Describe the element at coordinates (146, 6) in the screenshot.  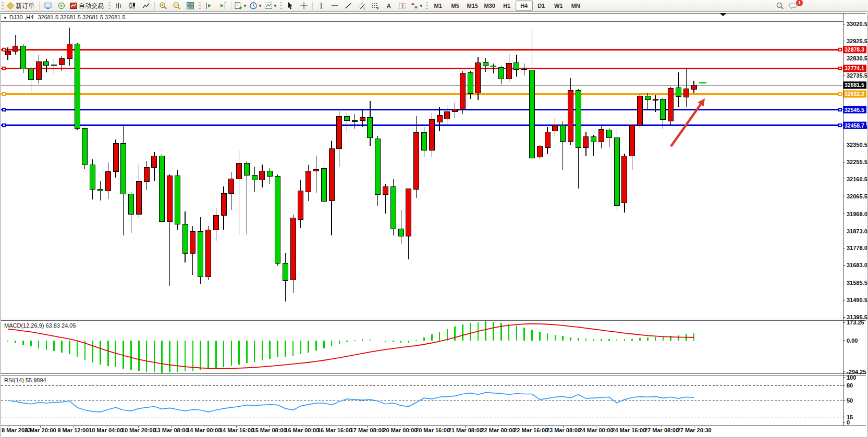
I see `line-chart-mode-button` at that location.